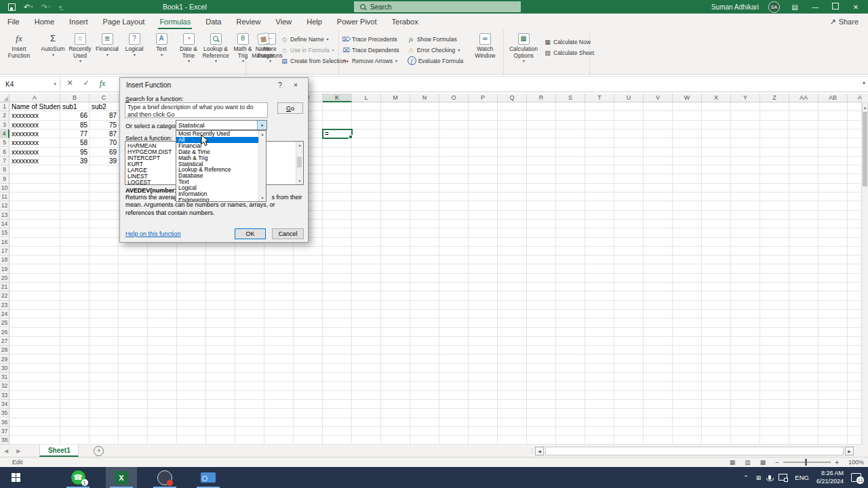  I want to click on save-icon, so click(12, 7).